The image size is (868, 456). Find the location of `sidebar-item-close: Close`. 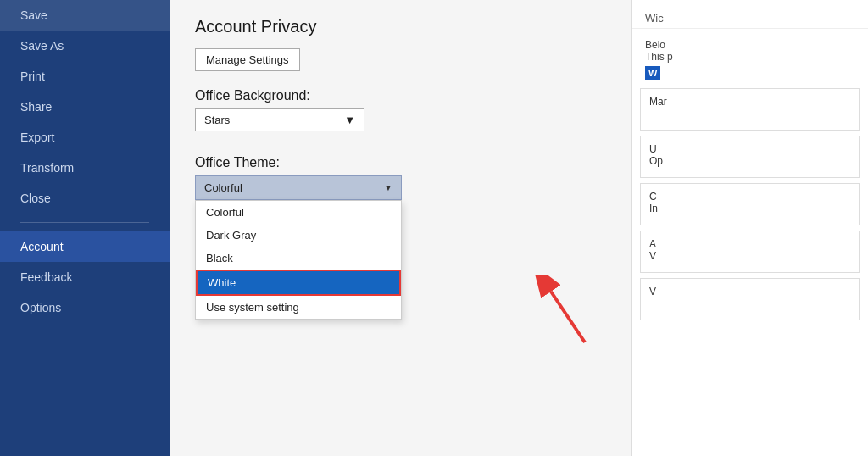

sidebar-item-close: Close is located at coordinates (85, 198).